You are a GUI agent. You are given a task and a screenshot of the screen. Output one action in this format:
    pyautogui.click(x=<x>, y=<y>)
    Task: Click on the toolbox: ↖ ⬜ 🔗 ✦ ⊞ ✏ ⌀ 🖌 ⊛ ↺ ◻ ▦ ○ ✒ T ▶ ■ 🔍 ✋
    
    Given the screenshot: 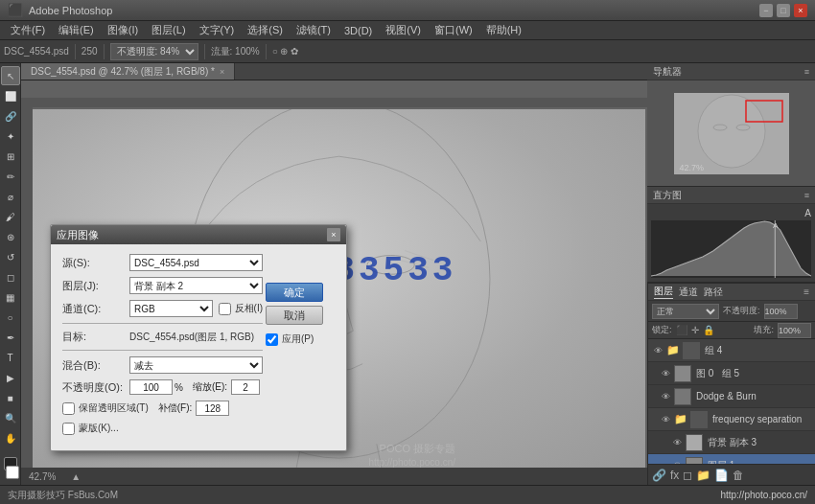 What is the action you would take?
    pyautogui.click(x=11, y=274)
    